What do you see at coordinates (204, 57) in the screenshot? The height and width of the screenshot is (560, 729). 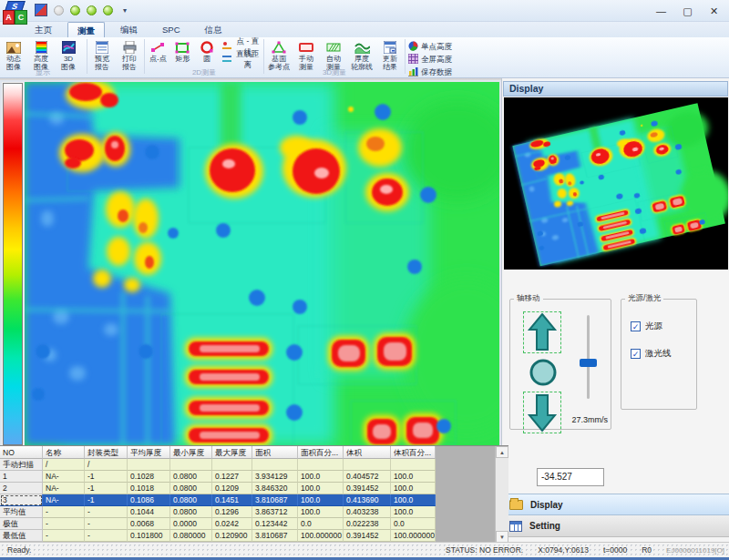 I see `ribbon-group-2d: 点-点 矩形 圆 点 - 直线 直` at bounding box center [204, 57].